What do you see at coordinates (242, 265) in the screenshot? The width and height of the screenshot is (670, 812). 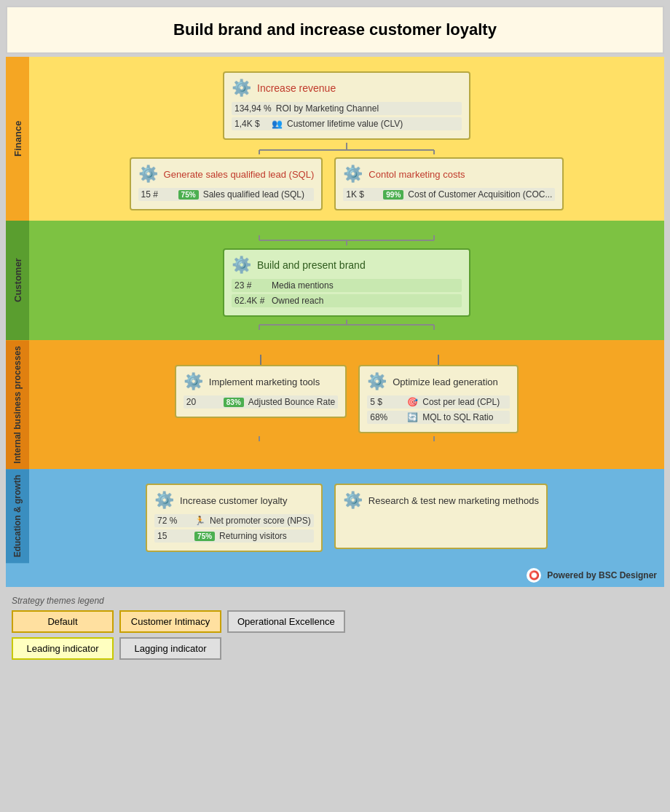 I see `gear-icon-brand: ⚙️` at bounding box center [242, 265].